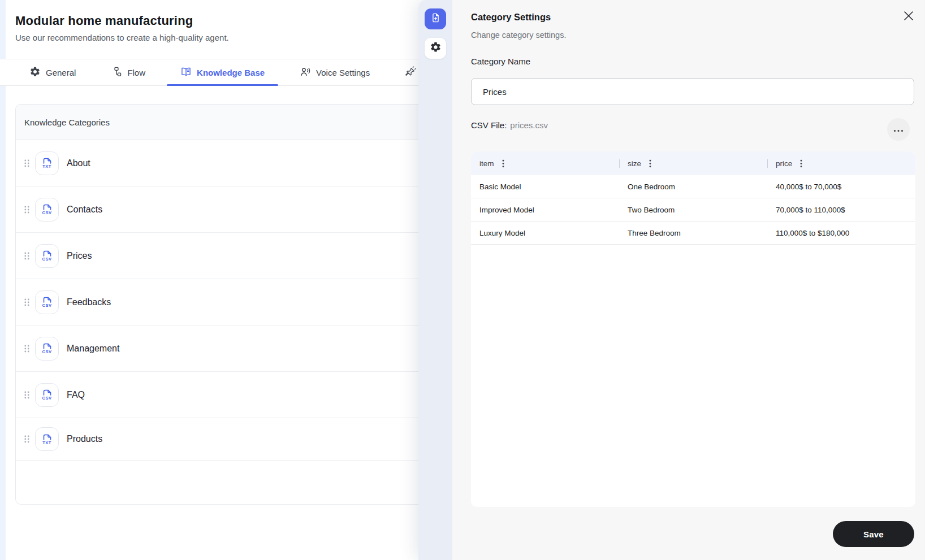  What do you see at coordinates (693, 186) in the screenshot?
I see `table-row: Basic Model One Bedroom 40,000$ to 70,00…` at bounding box center [693, 186].